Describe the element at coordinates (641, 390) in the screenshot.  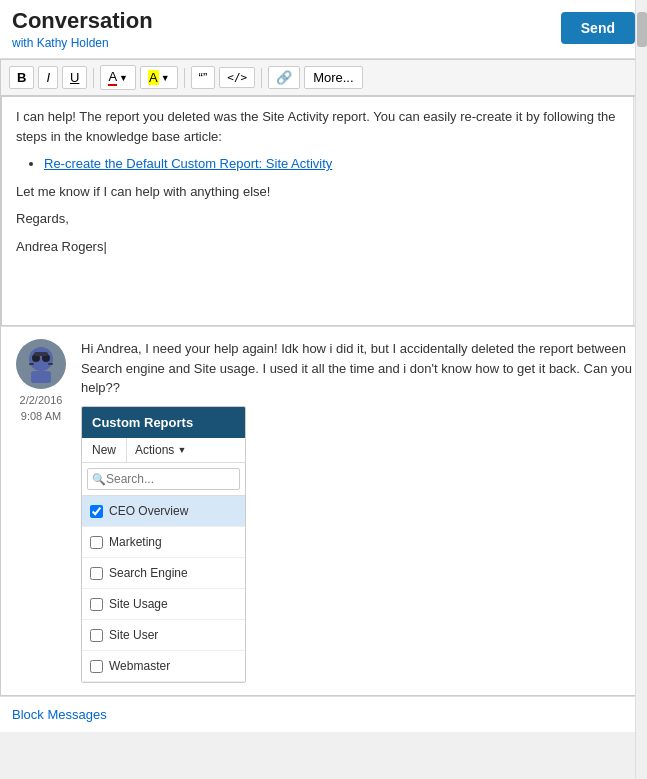
I see `conversation-scrollbar-track` at that location.